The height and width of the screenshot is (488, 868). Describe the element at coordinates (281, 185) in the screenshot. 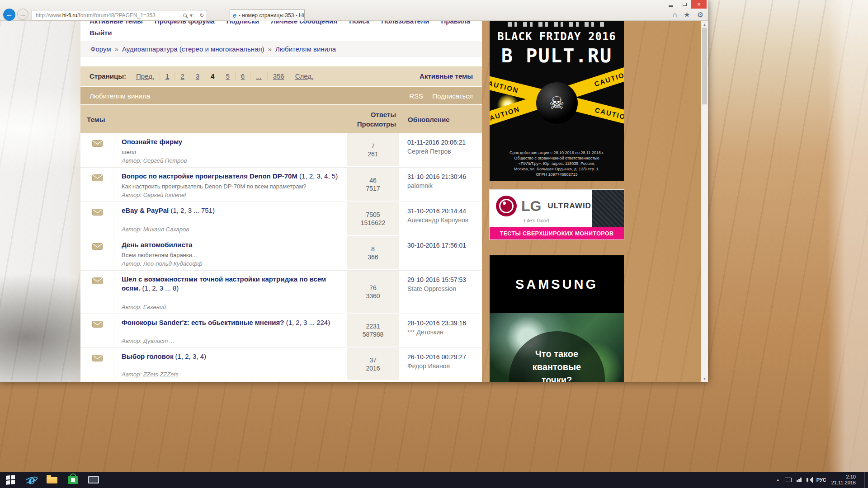

I see `table-row: Вопрос по настройке проигрывателя Denon …` at that location.